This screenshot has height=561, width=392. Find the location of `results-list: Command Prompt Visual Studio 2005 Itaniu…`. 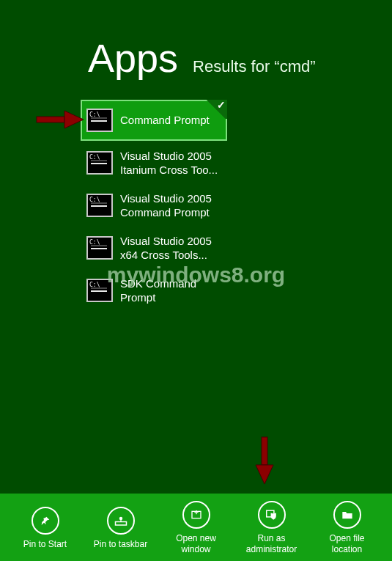

results-list: Command Prompt Visual Studio 2005 Itaniu… is located at coordinates (154, 205).